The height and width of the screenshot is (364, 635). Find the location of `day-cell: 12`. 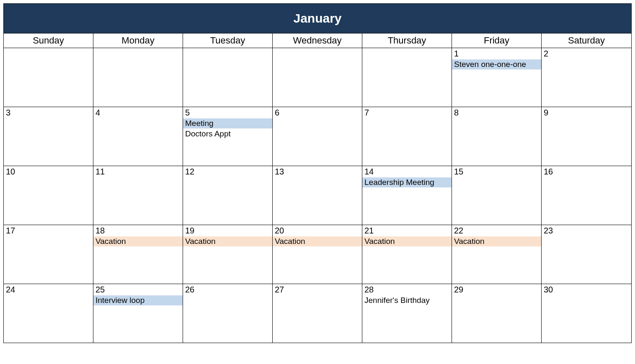

day-cell: 12 is located at coordinates (228, 195).